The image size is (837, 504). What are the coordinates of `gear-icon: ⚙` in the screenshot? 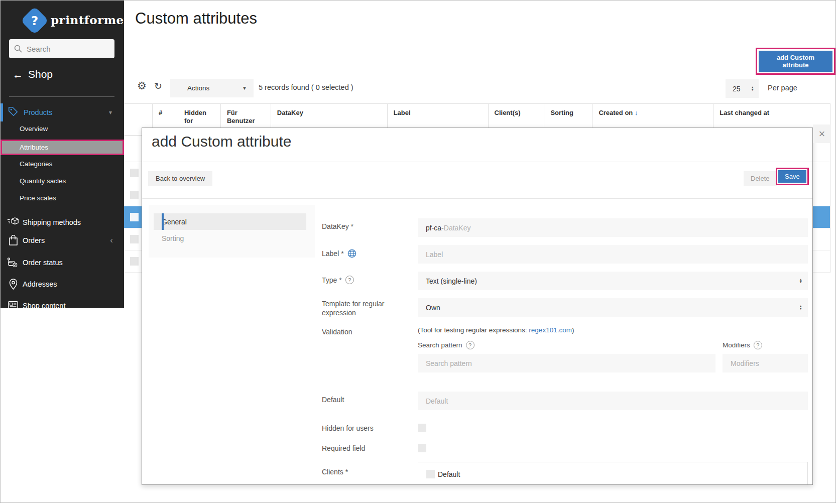 It's located at (142, 86).